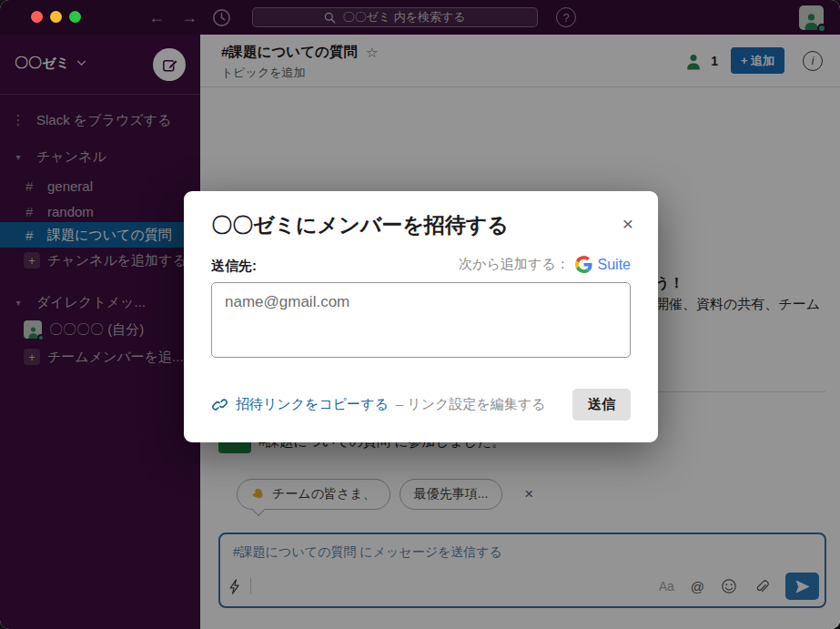 This screenshot has height=629, width=840. I want to click on edit-link-settings-button: – リンク設定を編集する, so click(471, 404).